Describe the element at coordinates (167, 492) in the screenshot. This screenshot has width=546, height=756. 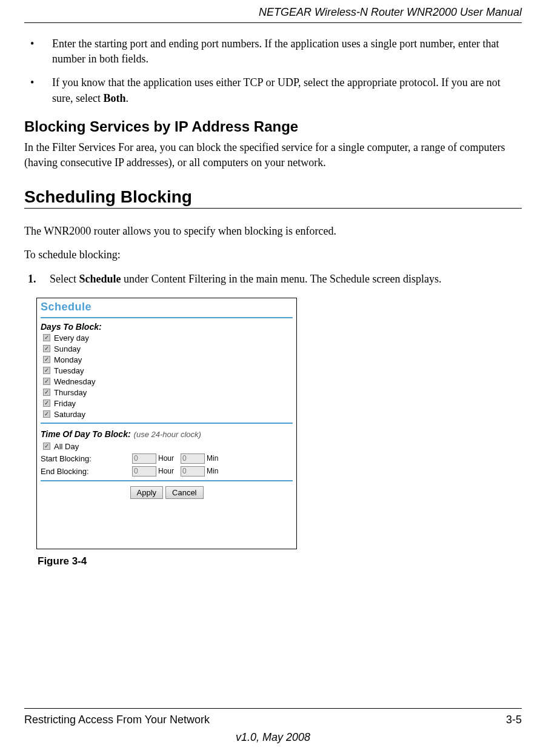
I see `button-row: Apply Cancel` at that location.